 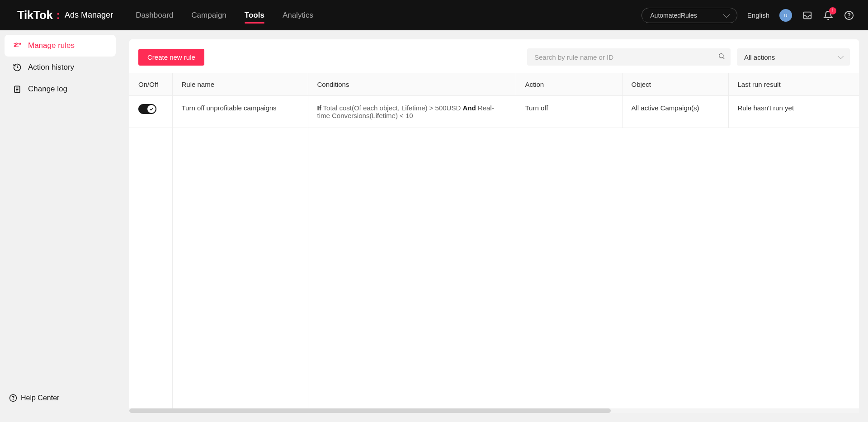 What do you see at coordinates (209, 15) in the screenshot?
I see `nav-campaign: Campaign` at bounding box center [209, 15].